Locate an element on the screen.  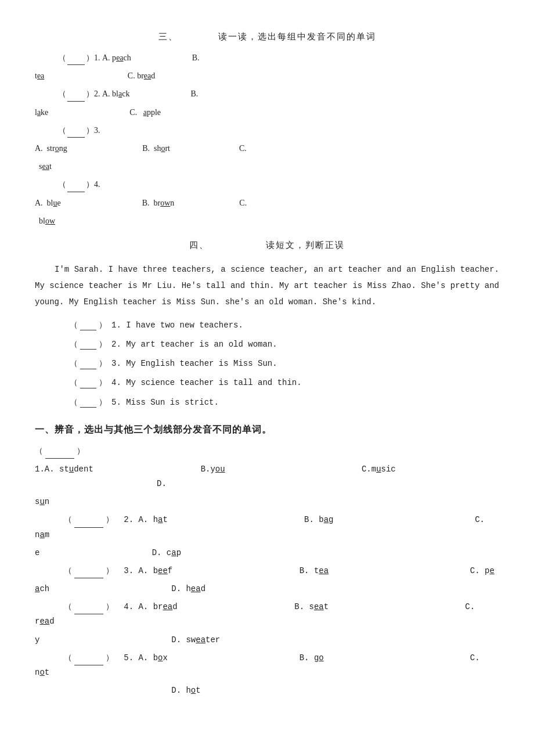
q3-4-row: （）4. is located at coordinates (267, 185).